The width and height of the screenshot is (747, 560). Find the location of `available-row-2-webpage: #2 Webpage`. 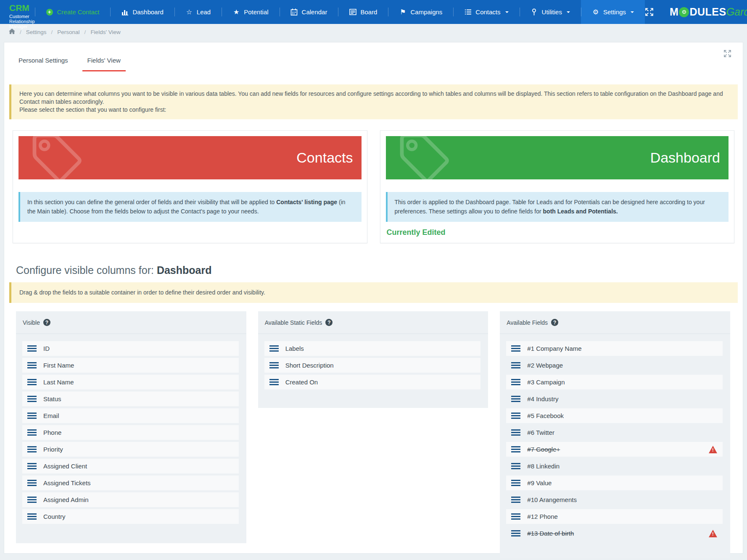

available-row-2-webpage: #2 Webpage is located at coordinates (615, 365).